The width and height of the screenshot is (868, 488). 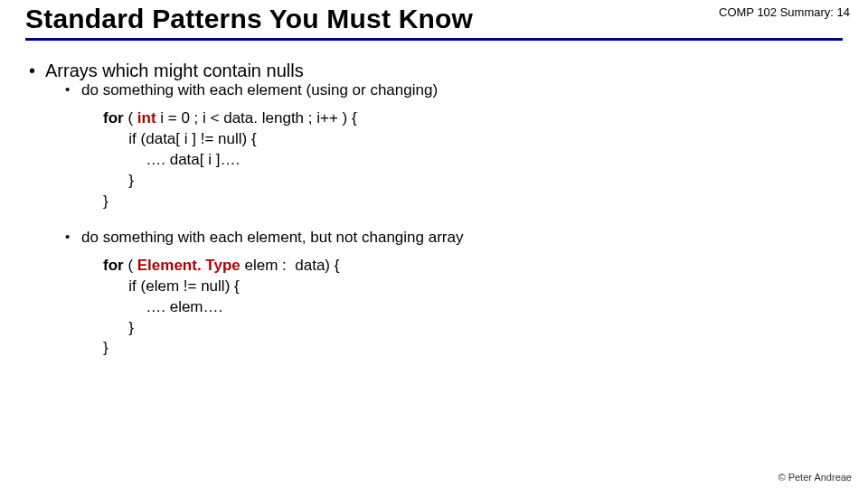 I want to click on kw-type: Element. Type, so click(x=189, y=266).